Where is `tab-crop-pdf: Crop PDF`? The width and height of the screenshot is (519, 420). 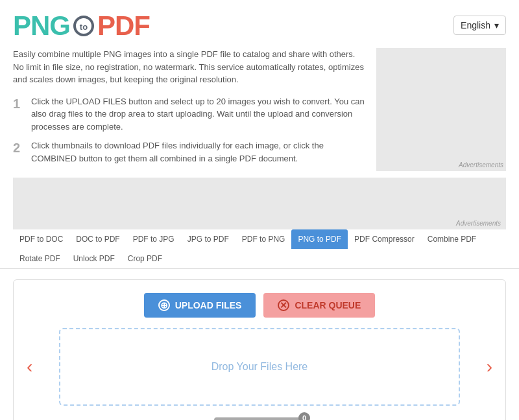
tab-crop-pdf: Crop PDF is located at coordinates (145, 259).